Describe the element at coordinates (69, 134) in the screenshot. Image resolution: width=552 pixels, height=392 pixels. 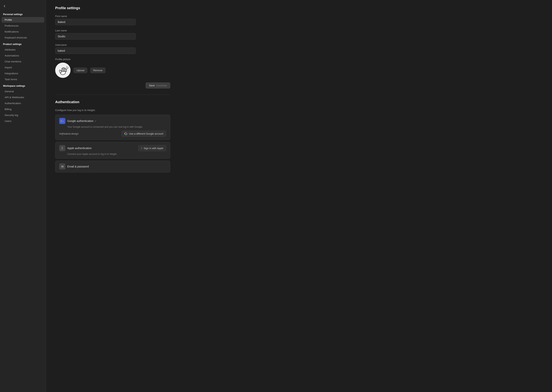
I see `google-email: hi@baked.design` at that location.